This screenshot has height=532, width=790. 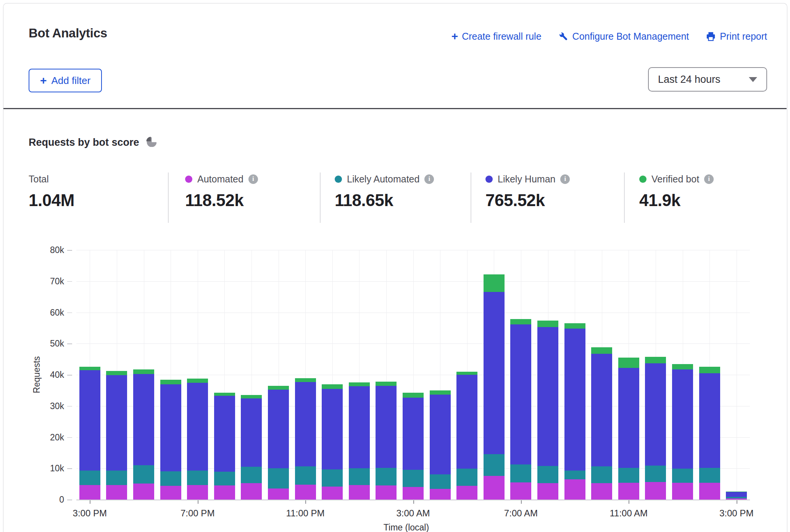 I want to click on bar-4-00-PM, so click(x=117, y=435).